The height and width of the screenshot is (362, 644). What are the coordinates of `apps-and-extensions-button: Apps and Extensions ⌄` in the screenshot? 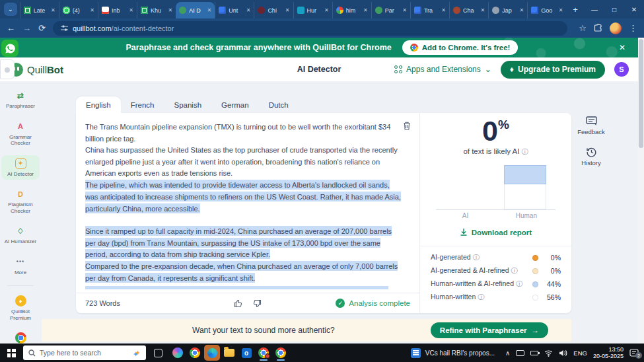 It's located at (443, 69).